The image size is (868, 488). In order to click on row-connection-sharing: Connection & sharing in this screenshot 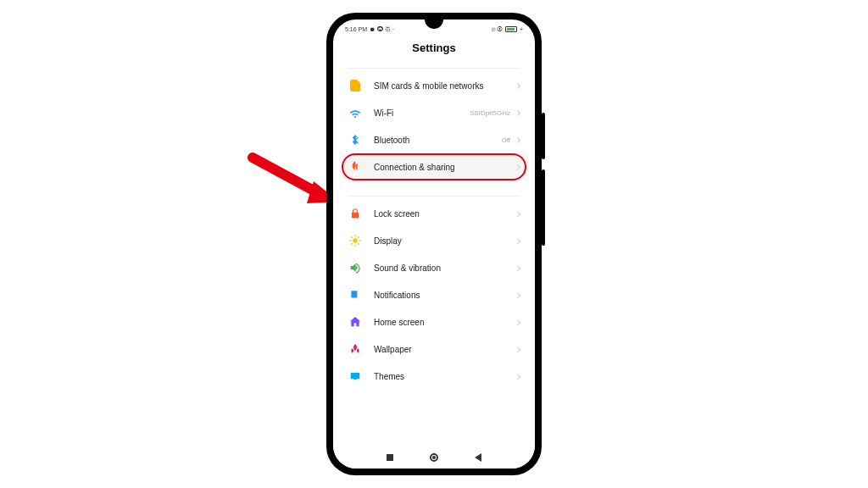, I will do `click(434, 167)`.